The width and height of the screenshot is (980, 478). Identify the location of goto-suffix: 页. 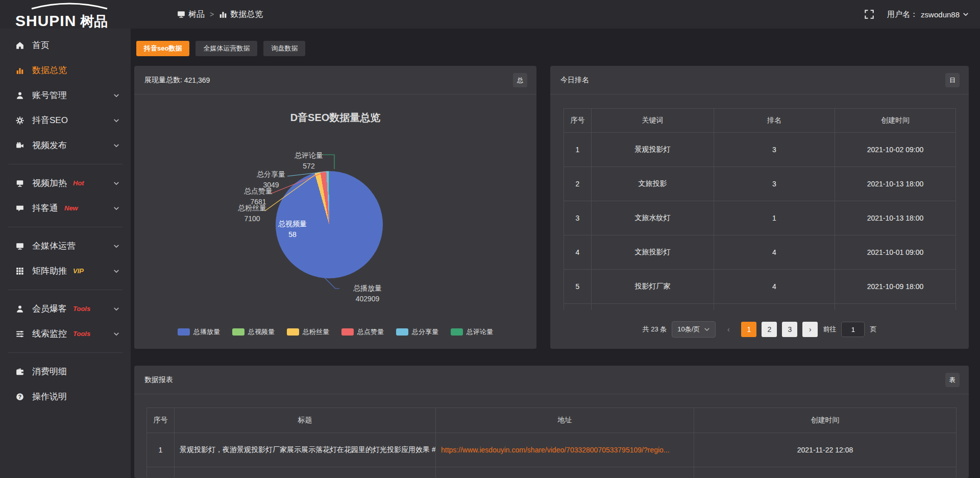
(873, 329).